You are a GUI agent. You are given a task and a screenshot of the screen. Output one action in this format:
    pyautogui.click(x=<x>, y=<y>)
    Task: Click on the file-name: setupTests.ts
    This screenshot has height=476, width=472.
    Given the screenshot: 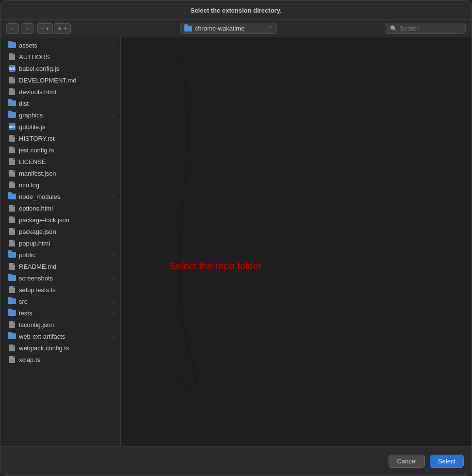 What is the action you would take?
    pyautogui.click(x=67, y=290)
    